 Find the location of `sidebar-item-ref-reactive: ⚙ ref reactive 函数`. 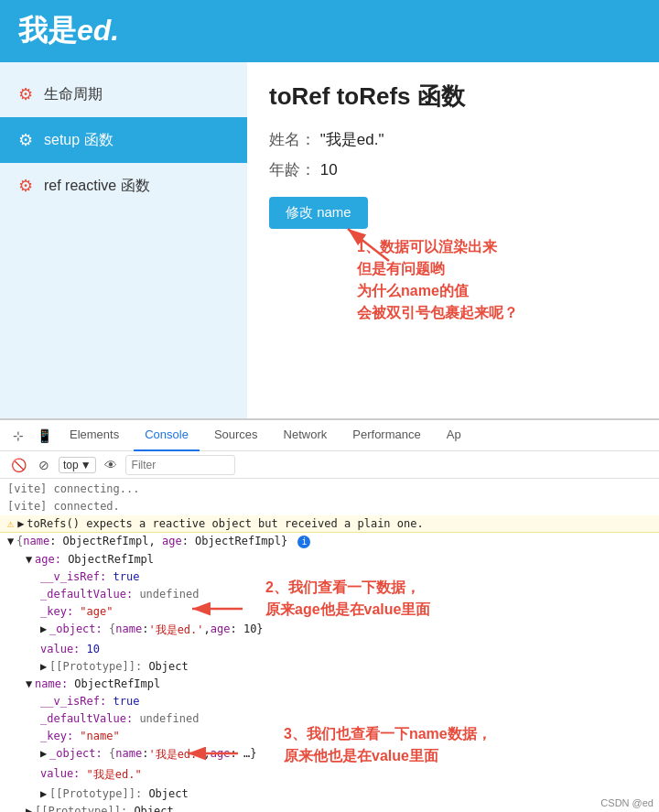

sidebar-item-ref-reactive: ⚙ ref reactive 函数 is located at coordinates (124, 186).